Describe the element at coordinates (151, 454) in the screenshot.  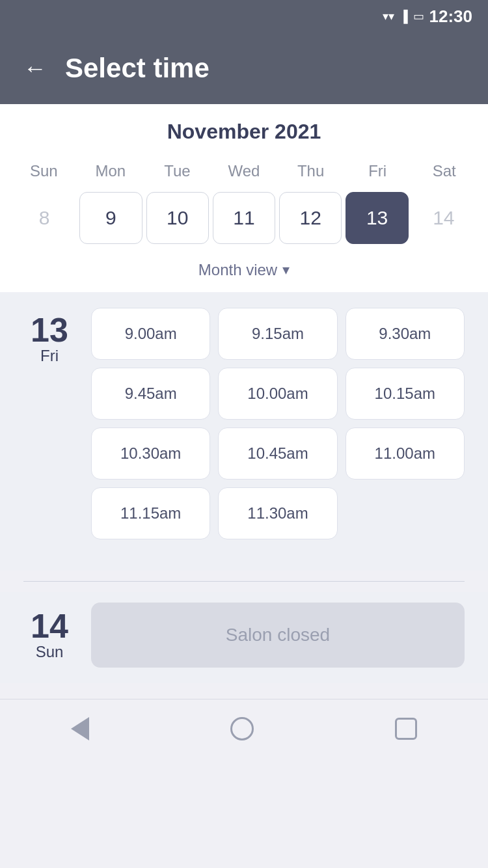
I see `time-slot-1030am: 10.30am` at that location.